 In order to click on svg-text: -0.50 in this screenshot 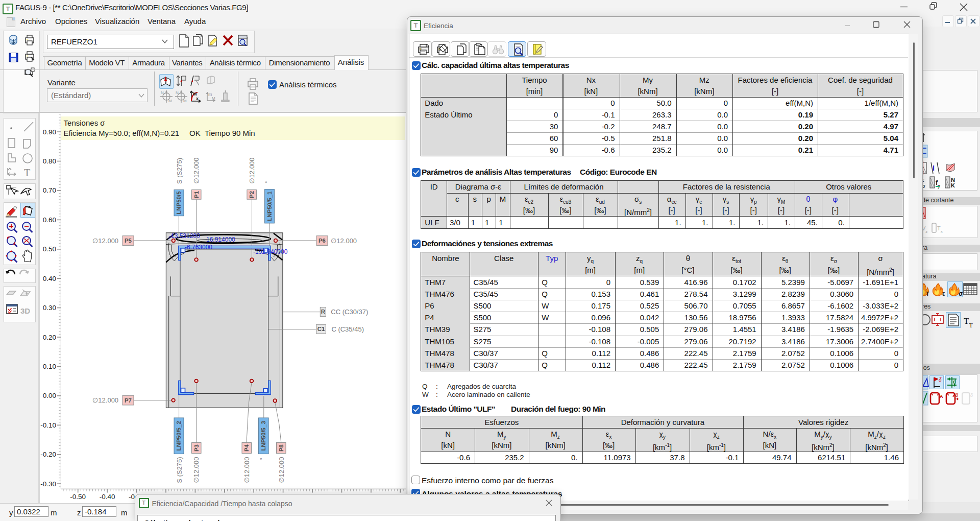, I will do `click(78, 496)`.